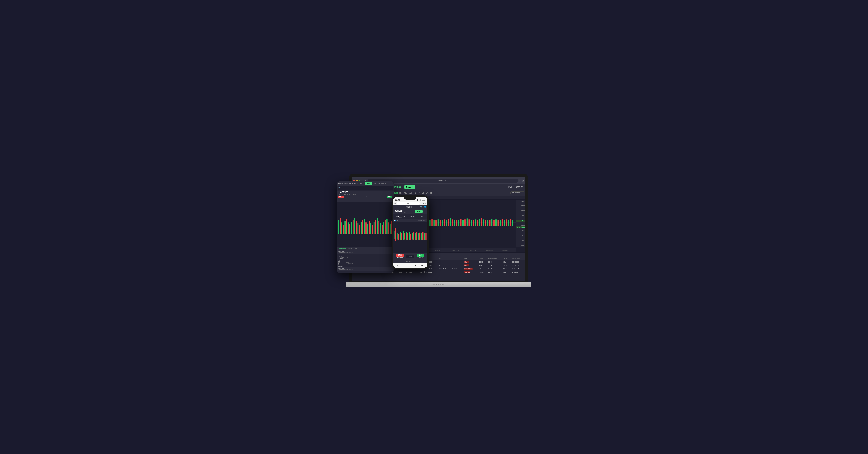 The width and height of the screenshot is (868, 454). What do you see at coordinates (452, 272) in the screenshot?
I see `table-row: GBPCAD Buy 0.10 1.73110 15 Feb 03:46:31 …` at bounding box center [452, 272].